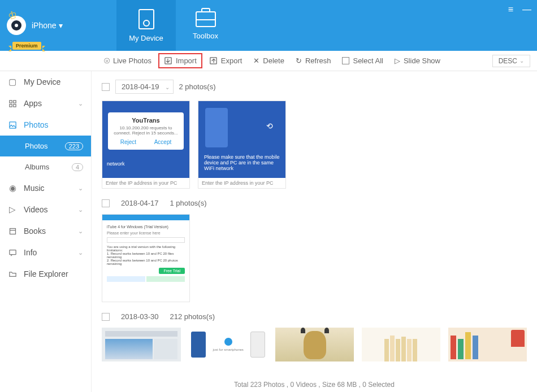  Describe the element at coordinates (362, 61) in the screenshot. I see `select-all-button: Select All` at that location.